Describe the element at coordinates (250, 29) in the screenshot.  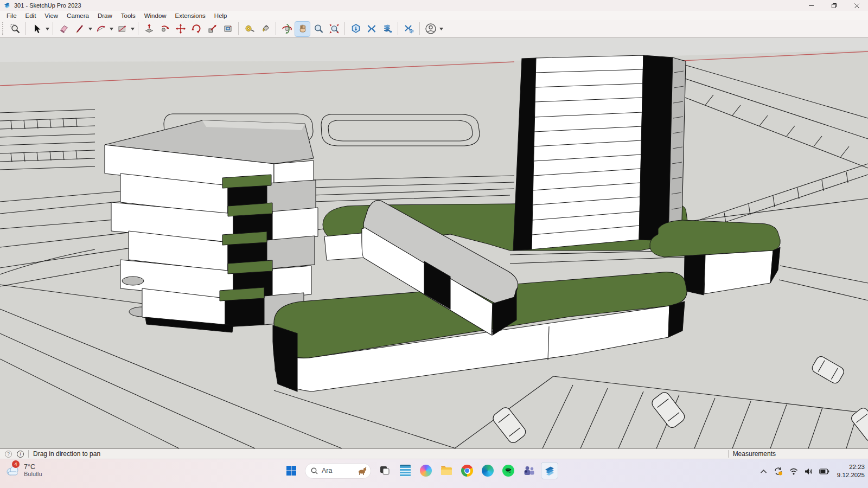
I see `tape-measure-tool-icon` at that location.